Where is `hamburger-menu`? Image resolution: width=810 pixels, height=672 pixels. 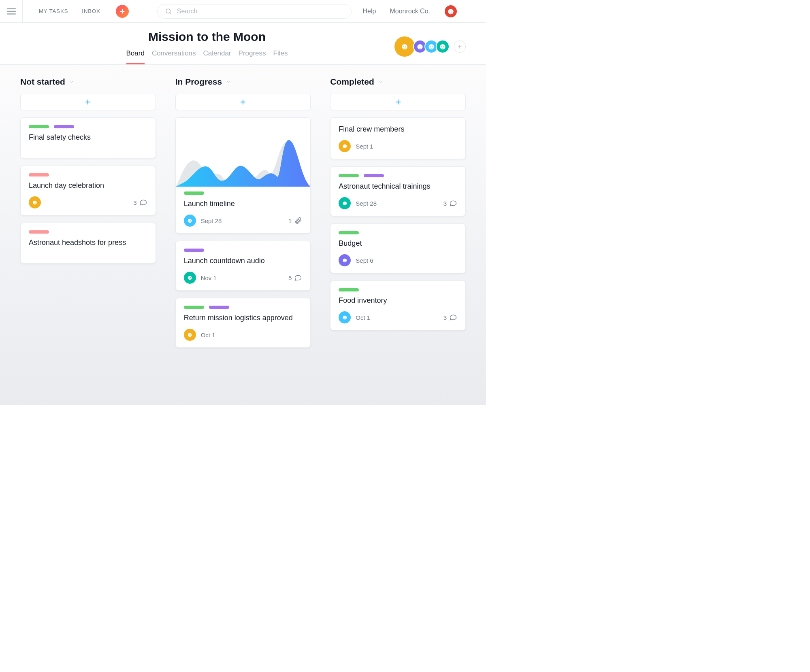 hamburger-menu is located at coordinates (11, 11).